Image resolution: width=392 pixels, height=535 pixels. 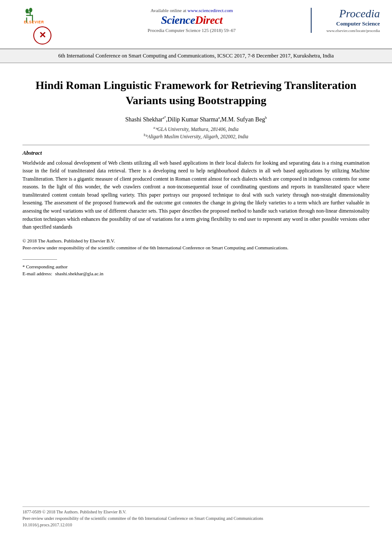 What do you see at coordinates (196, 195) in the screenshot?
I see `abstract-text: Worldwide and colossal development of We…` at bounding box center [196, 195].